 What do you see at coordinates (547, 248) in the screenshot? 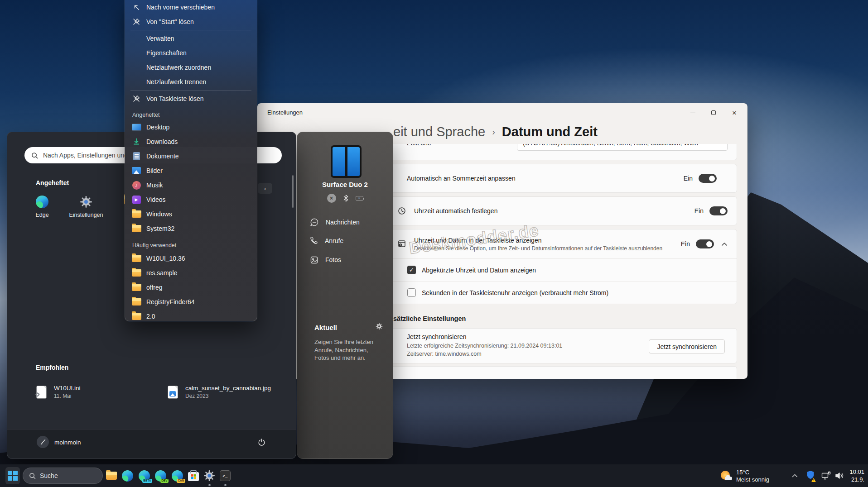
I see `taskbar-clock-subtitle: Deaktivieren Sie diese Option, um Ihre Z…` at bounding box center [547, 248].